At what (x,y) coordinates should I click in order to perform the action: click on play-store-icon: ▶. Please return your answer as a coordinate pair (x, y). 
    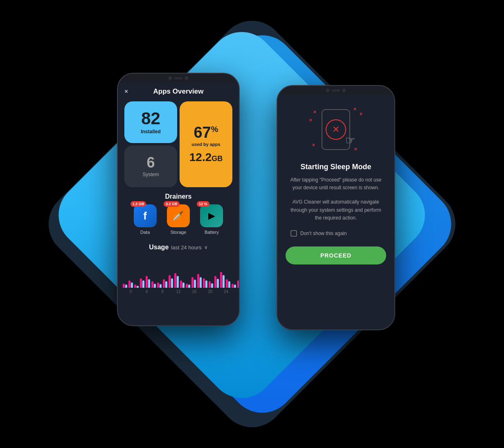
    Looking at the image, I should click on (212, 216).